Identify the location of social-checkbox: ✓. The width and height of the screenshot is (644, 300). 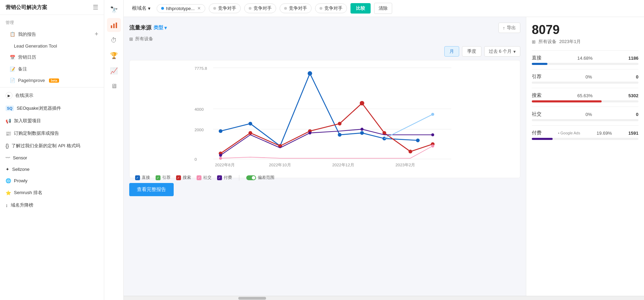
(199, 178).